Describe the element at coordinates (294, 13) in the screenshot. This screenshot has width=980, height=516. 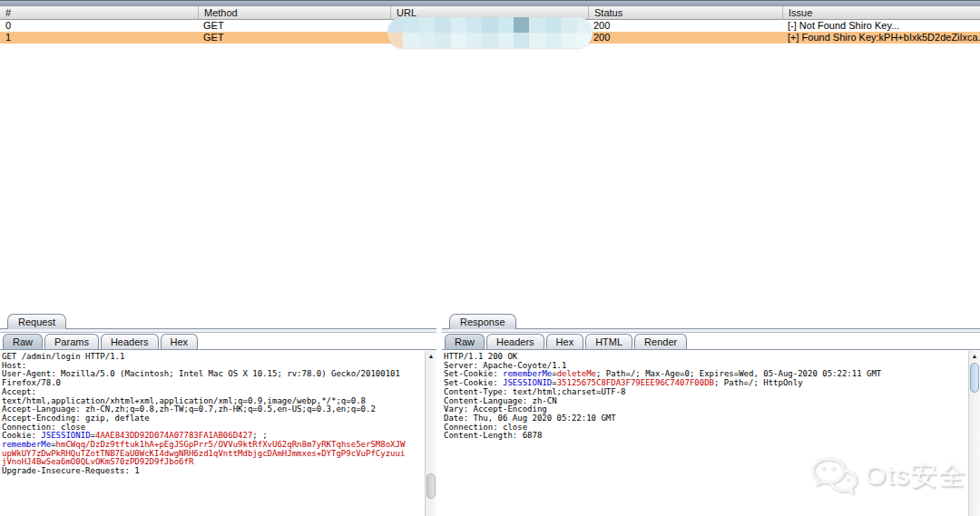
I see `column-header-method: Method` at that location.